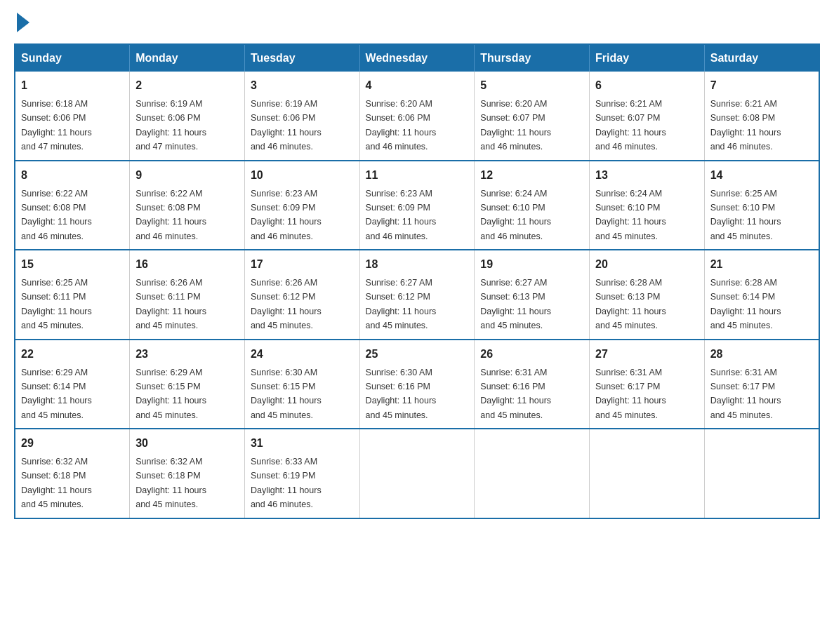  What do you see at coordinates (302, 86) in the screenshot?
I see `day-number: 3` at bounding box center [302, 86].